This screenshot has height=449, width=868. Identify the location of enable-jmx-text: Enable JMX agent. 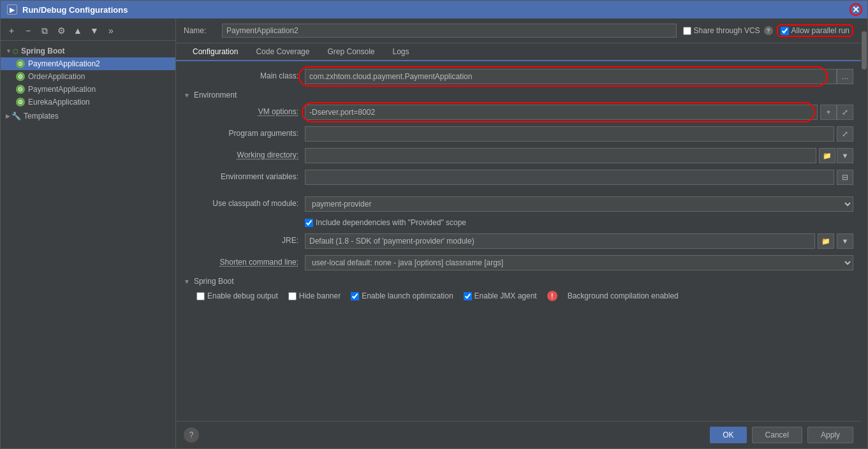
(506, 296).